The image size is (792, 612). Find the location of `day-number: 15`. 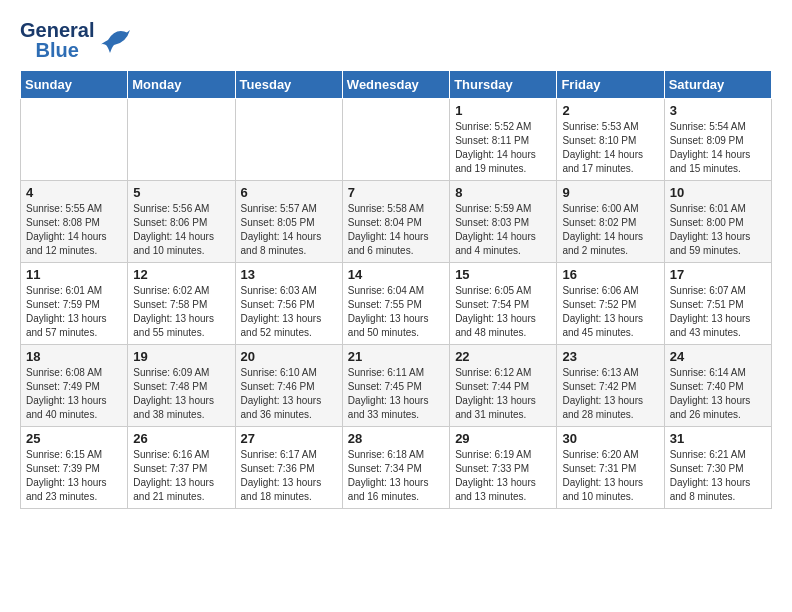

day-number: 15 is located at coordinates (503, 274).